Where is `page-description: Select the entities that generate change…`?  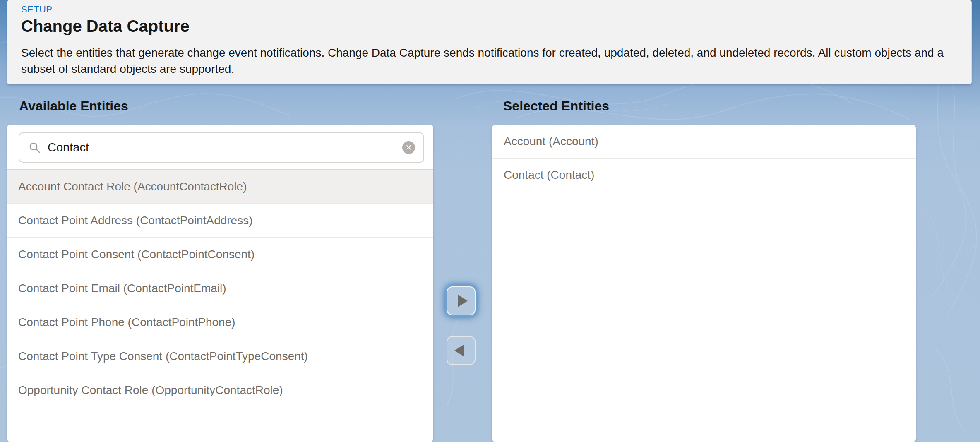 page-description: Select the entities that generate change… is located at coordinates (486, 61).